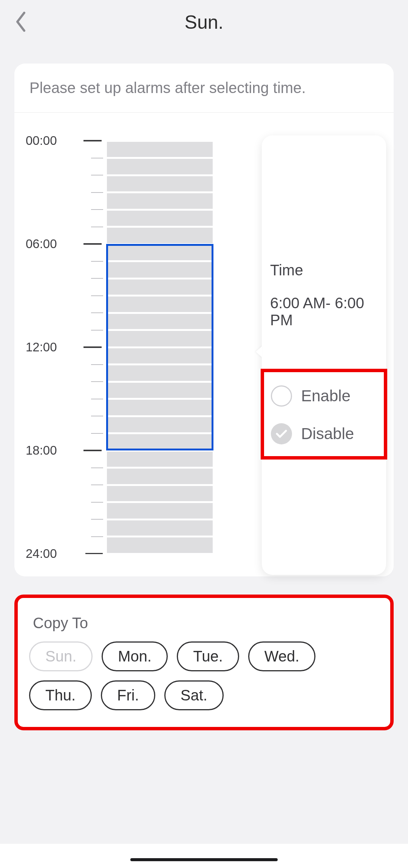 This screenshot has height=868, width=408. Describe the element at coordinates (42, 141) in the screenshot. I see `time-label: 00:00` at that location.